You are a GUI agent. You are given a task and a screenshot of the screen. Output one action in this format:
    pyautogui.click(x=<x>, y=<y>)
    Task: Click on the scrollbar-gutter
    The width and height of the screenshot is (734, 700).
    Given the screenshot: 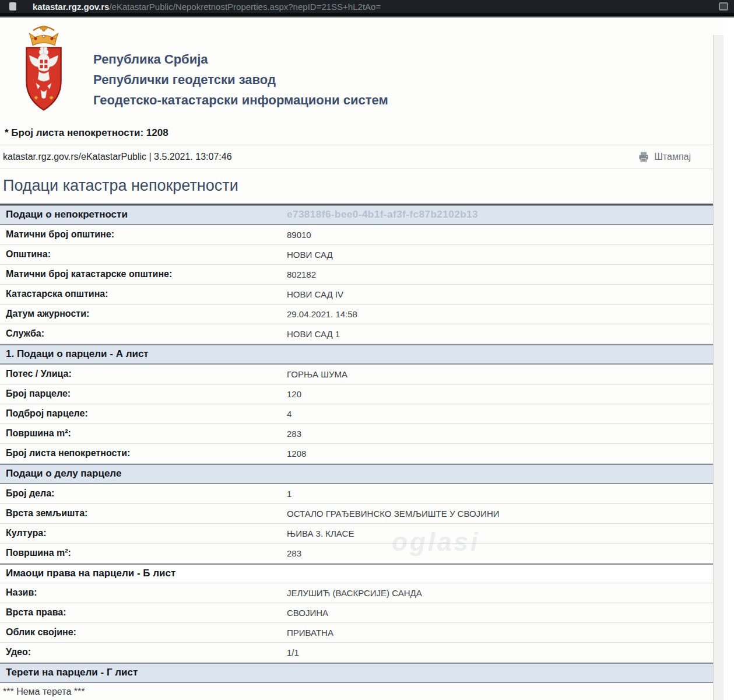 What is the action you would take?
    pyautogui.click(x=718, y=368)
    